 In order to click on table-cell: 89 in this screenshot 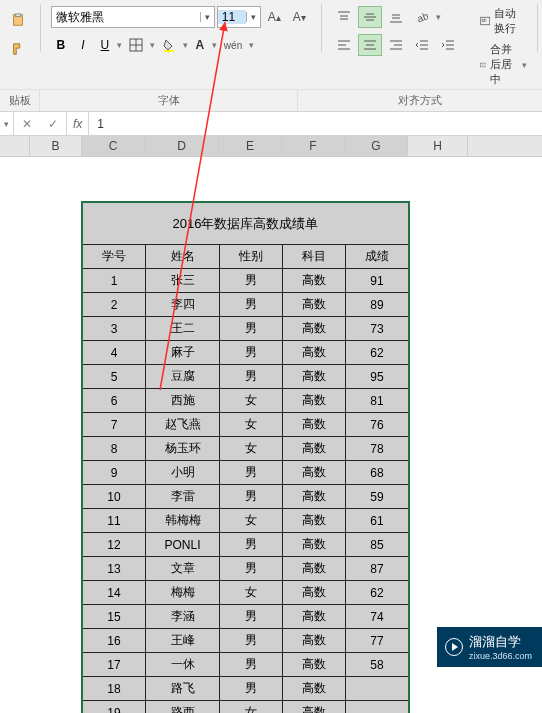, I will do `click(378, 305)`.